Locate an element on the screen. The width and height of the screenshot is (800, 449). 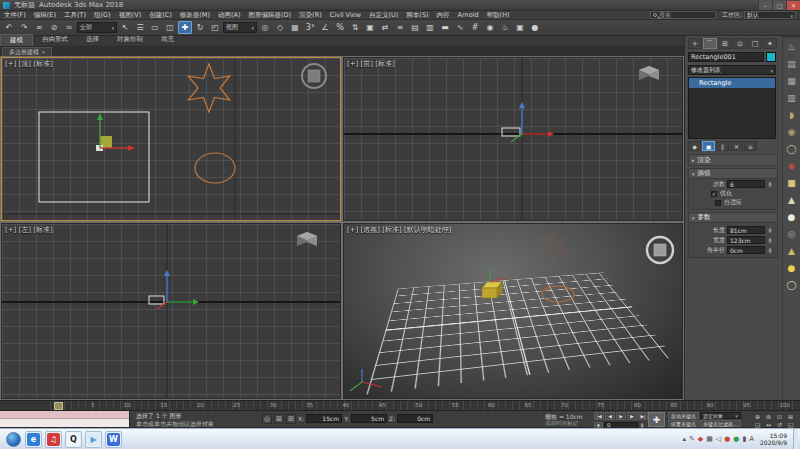
spinner-snap-icon: ⇅ is located at coordinates (355, 28).